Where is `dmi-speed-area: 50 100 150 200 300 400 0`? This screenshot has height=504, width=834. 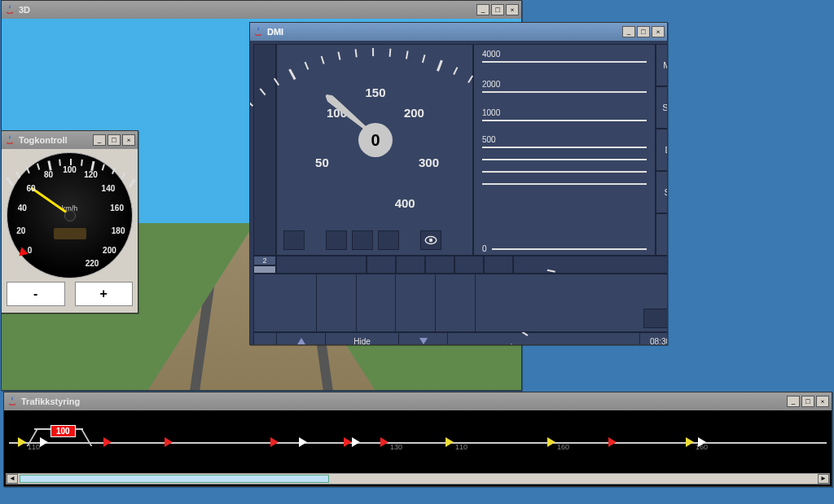
dmi-speed-area: 50 100 150 200 300 400 0 is located at coordinates (375, 150).